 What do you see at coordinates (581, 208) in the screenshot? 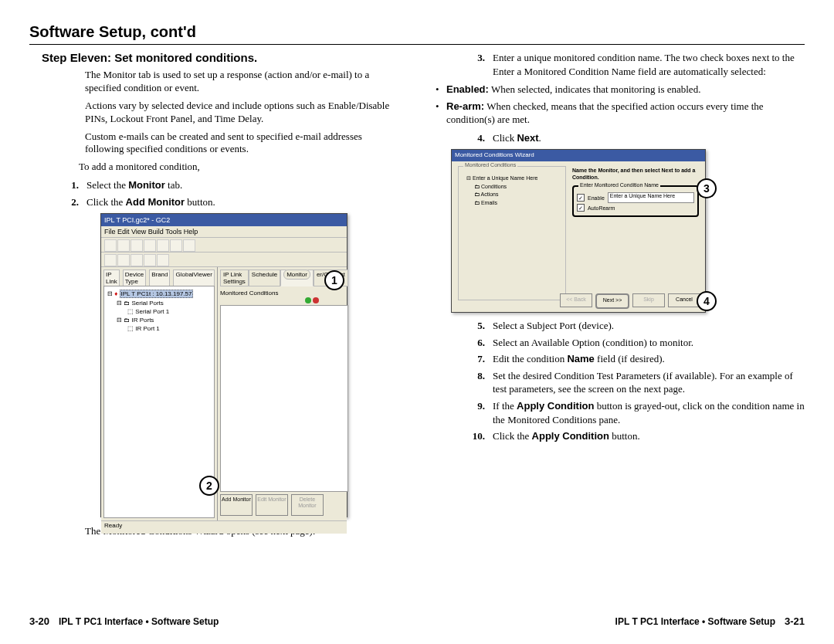
I see `rearm-checkbox: ✓` at bounding box center [581, 208].